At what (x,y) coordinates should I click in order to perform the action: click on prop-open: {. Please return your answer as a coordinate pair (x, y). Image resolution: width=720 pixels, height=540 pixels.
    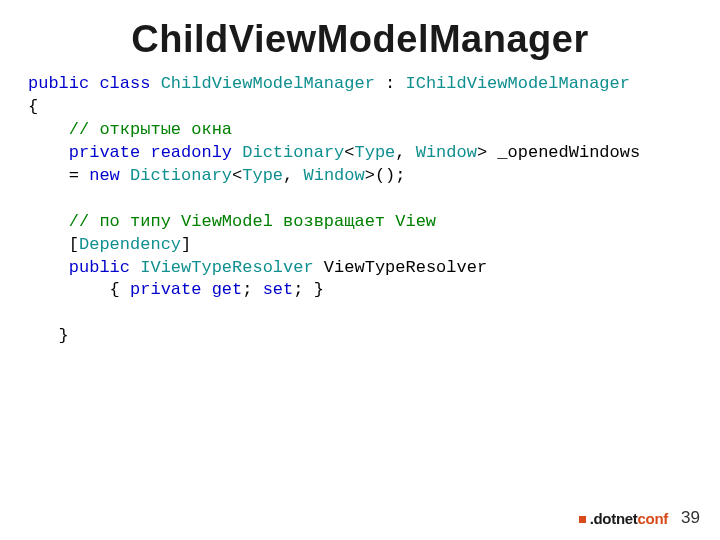
    Looking at the image, I should click on (79, 290).